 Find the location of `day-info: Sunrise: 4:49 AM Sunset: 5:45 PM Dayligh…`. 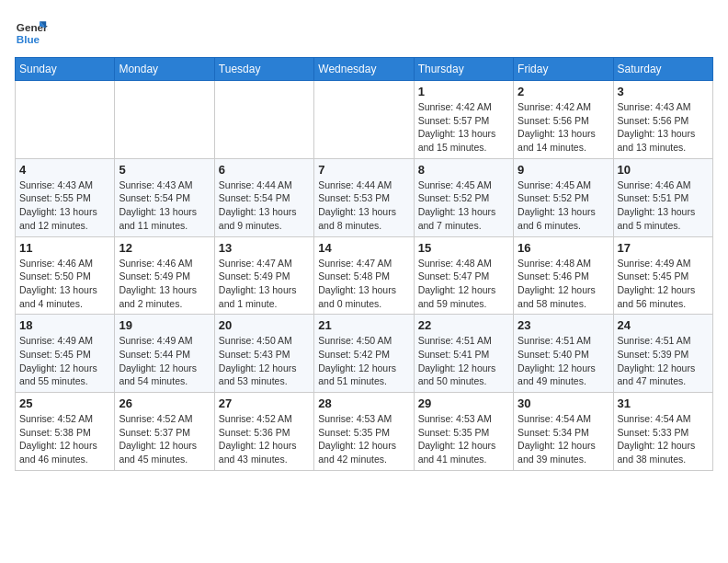

day-info: Sunrise: 4:49 AM Sunset: 5:45 PM Dayligh… is located at coordinates (664, 283).